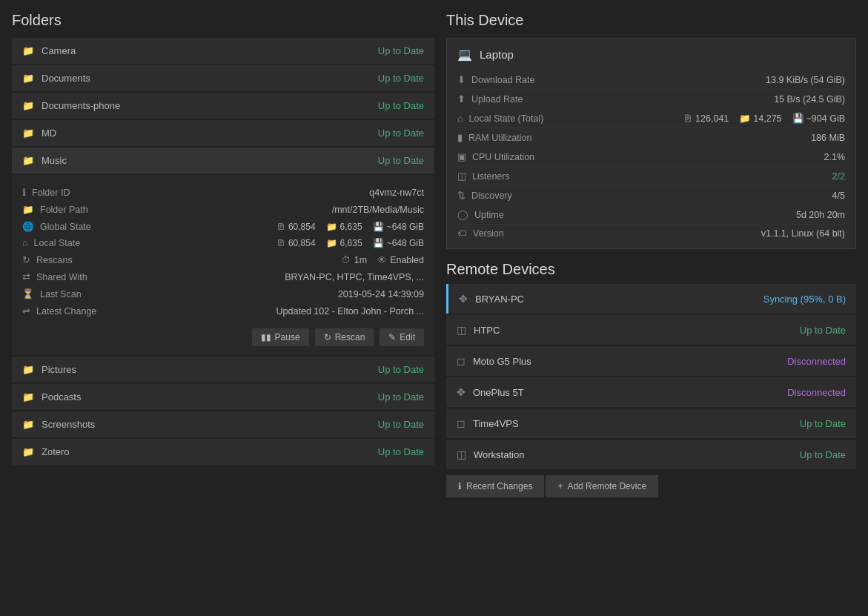  What do you see at coordinates (500, 299) in the screenshot?
I see `remote-name-bryan-pc: BRYAN-PC` at bounding box center [500, 299].